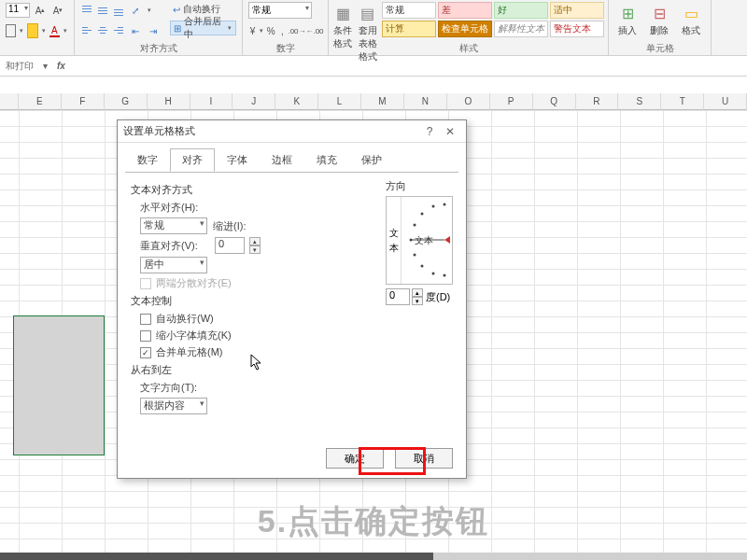 This screenshot has width=747, height=560. I want to click on col-header: R, so click(598, 102).